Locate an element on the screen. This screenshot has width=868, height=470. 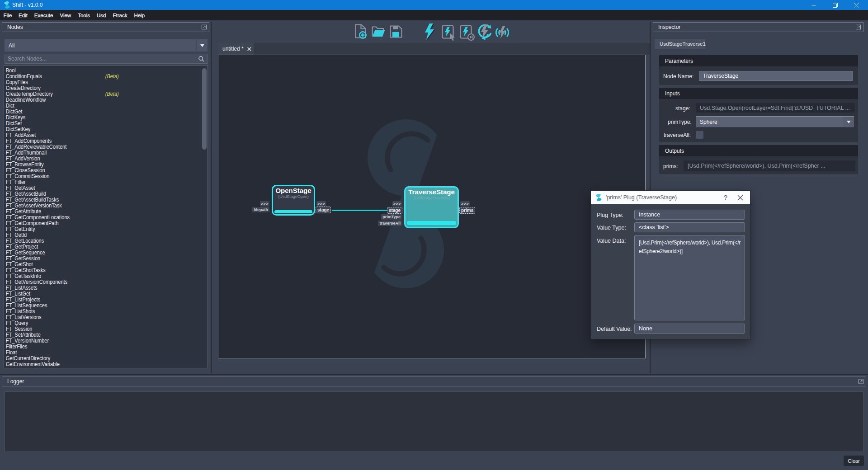
node-list-item-label: GetEnvironmentVariable is located at coordinates (33, 364).